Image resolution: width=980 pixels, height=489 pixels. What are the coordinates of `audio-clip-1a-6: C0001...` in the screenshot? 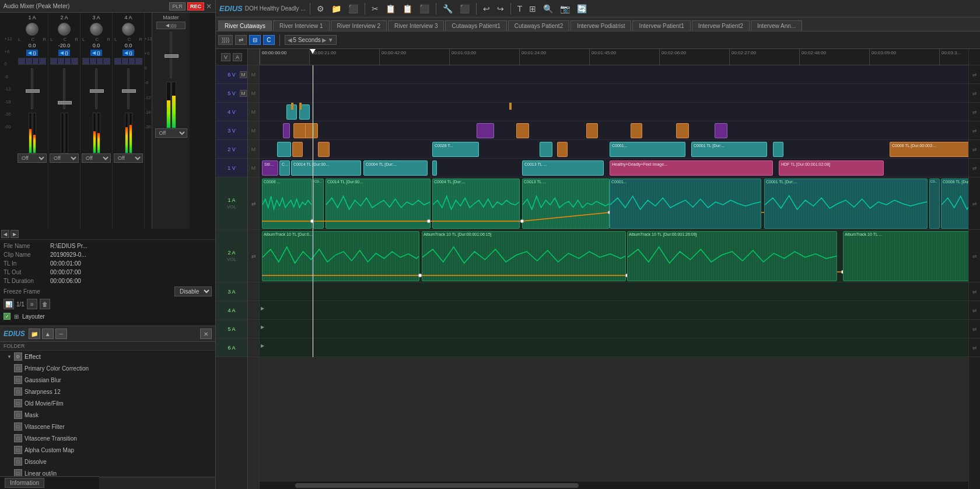 It's located at (685, 204).